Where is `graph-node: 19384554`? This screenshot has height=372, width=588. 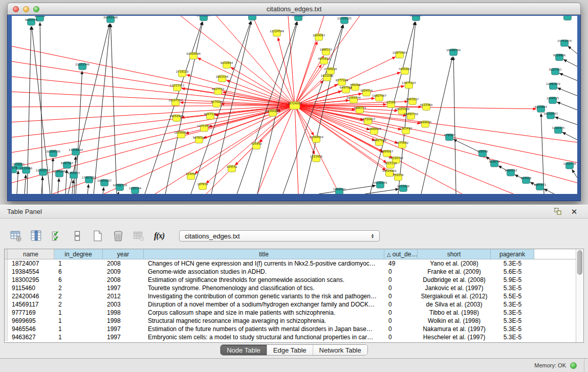 graph-node: 19384554 is located at coordinates (316, 139).